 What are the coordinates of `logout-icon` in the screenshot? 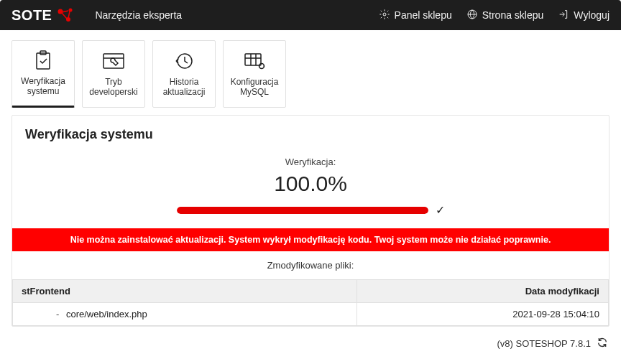 It's located at (564, 16).